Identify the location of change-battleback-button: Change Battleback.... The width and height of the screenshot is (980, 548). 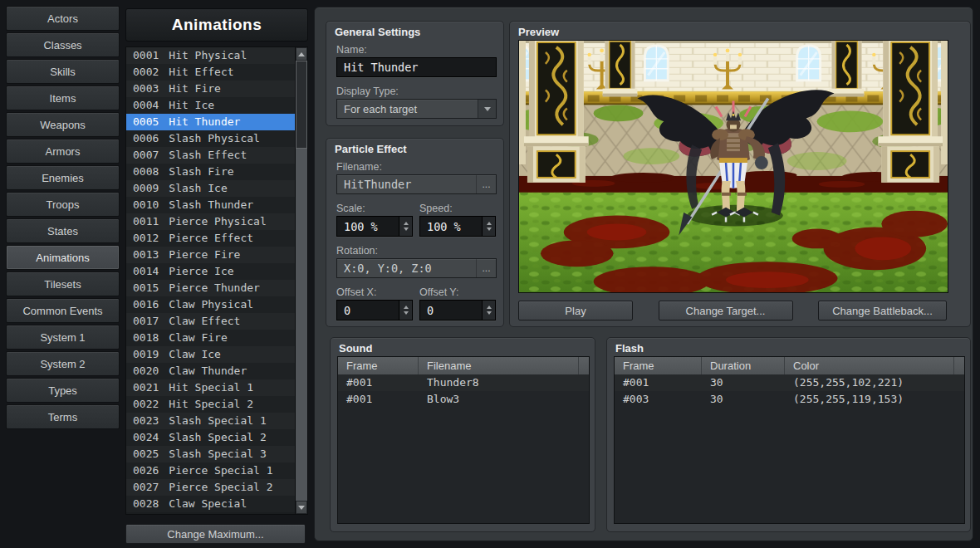
(882, 311).